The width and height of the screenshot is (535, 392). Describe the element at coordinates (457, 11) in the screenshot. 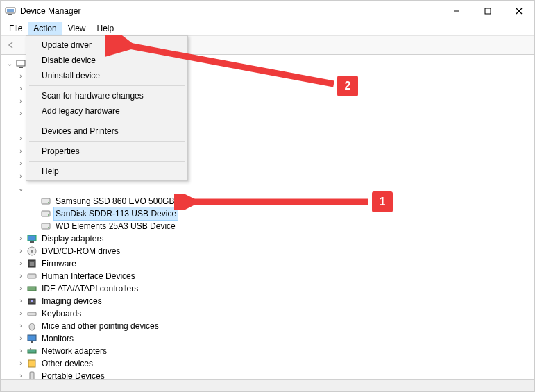

I see `minimize-button` at that location.